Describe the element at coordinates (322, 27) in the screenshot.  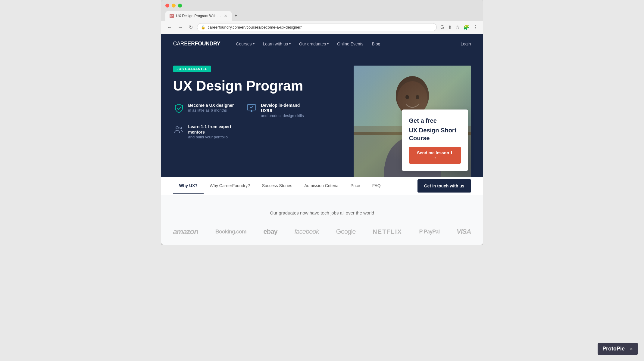
I see `browser-toolbar: ← → ↻ 🔒 careerfoundry.com/en/courses/bec…` at that location.